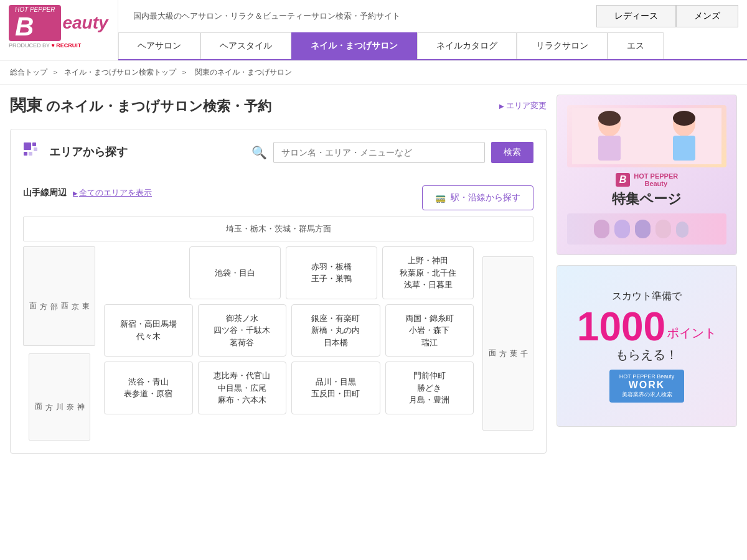 The image size is (747, 560). Describe the element at coordinates (278, 229) in the screenshot. I see `saitama-row: 埼玉・栃木・茨城・群馬方面` at that location.